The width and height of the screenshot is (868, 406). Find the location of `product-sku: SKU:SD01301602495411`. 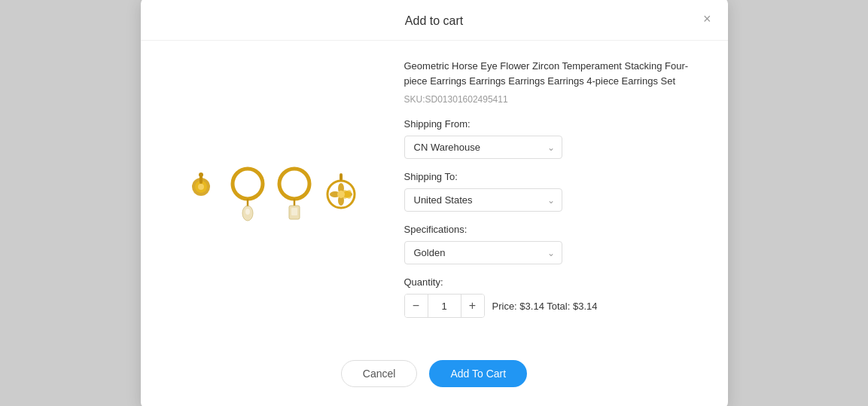

product-sku: SKU:SD01301602495411 is located at coordinates (556, 99).